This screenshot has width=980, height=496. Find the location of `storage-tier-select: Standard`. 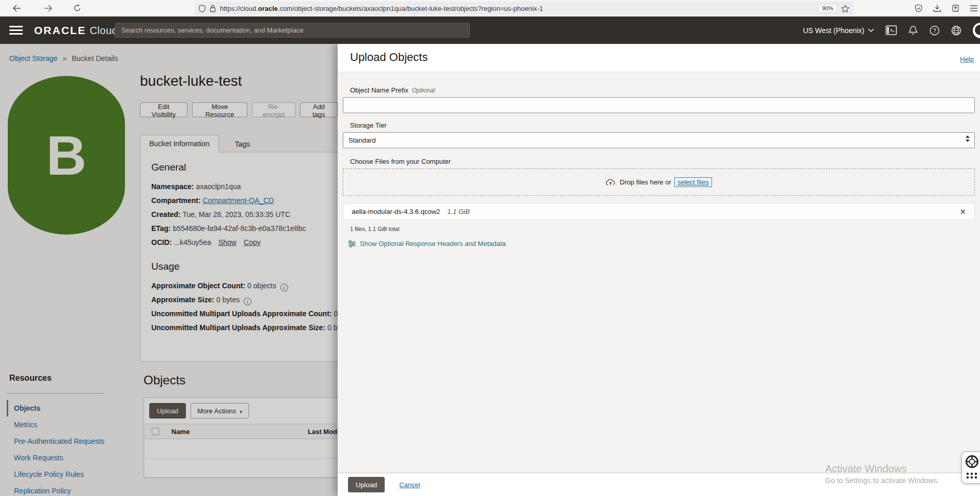

storage-tier-select: Standard is located at coordinates (659, 141).